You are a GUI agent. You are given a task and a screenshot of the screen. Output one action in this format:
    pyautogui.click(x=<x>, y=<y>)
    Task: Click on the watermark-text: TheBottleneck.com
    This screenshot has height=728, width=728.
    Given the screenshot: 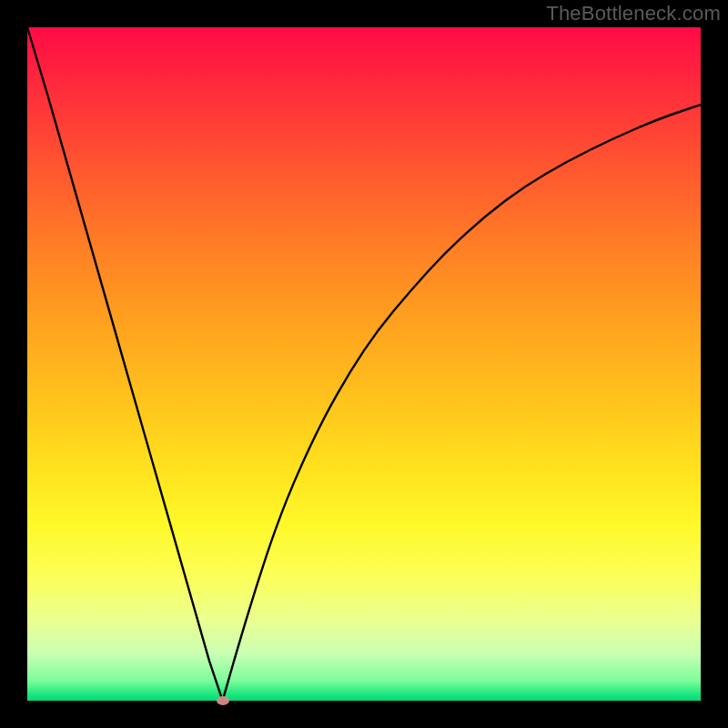 What is the action you would take?
    pyautogui.click(x=633, y=14)
    